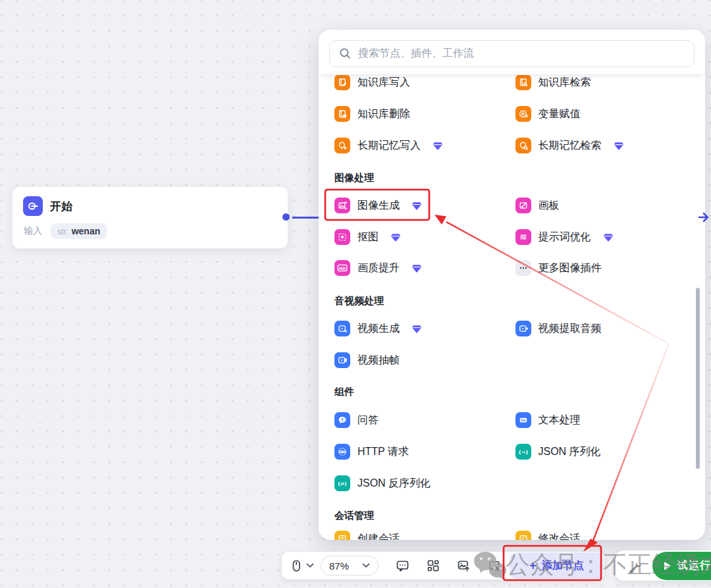 The width and height of the screenshot is (711, 588). What do you see at coordinates (425, 82) in the screenshot?
I see `palette-item-knowledge-write: 知识库写入` at bounding box center [425, 82].